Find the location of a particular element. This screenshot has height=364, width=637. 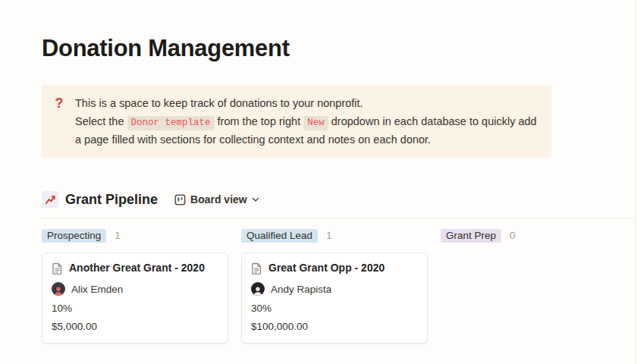

card-percent: 30% is located at coordinates (334, 309).